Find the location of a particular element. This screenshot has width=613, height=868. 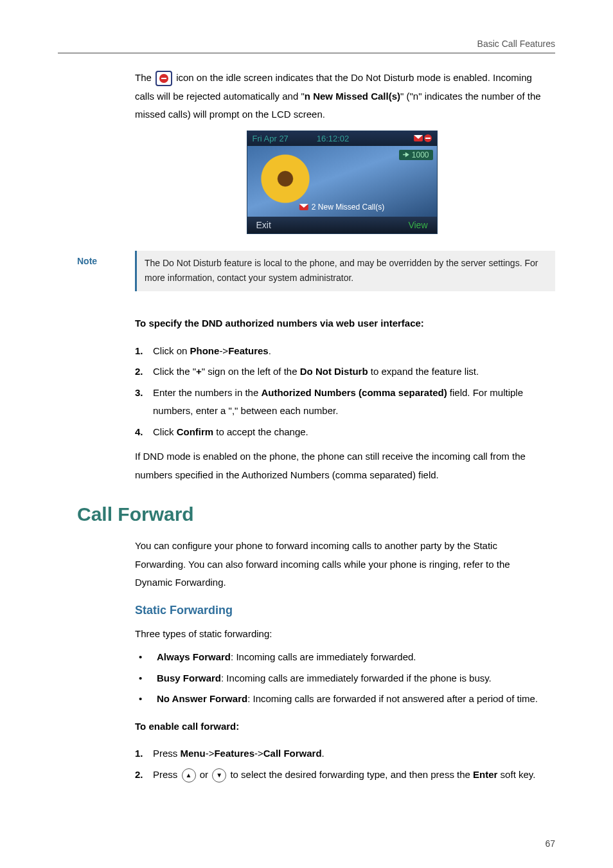

softkey-view: View is located at coordinates (418, 225).